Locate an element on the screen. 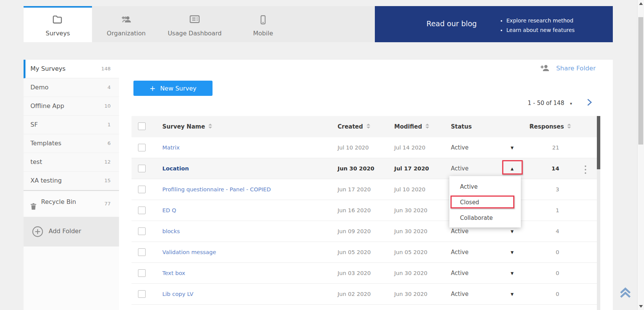  table-row: Lib copy LV Jun 02 2020 Jun 30 2020 Acti… is located at coordinates (364, 294).